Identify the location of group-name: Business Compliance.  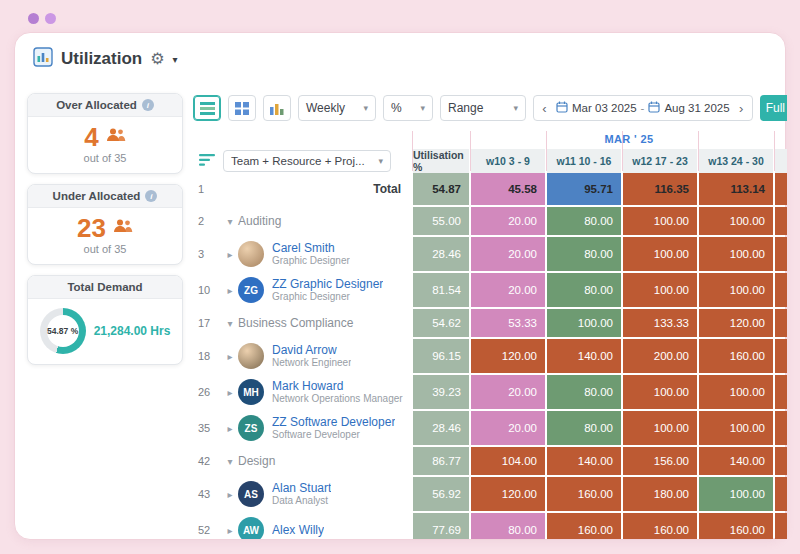
(296, 323).